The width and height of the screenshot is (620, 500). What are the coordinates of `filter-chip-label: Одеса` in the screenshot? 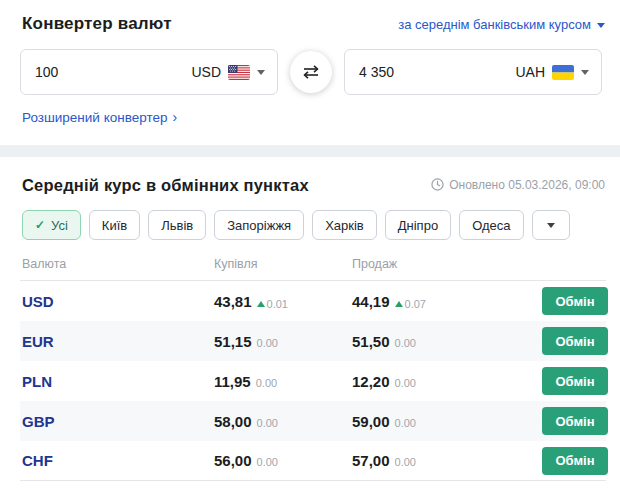 It's located at (491, 226).